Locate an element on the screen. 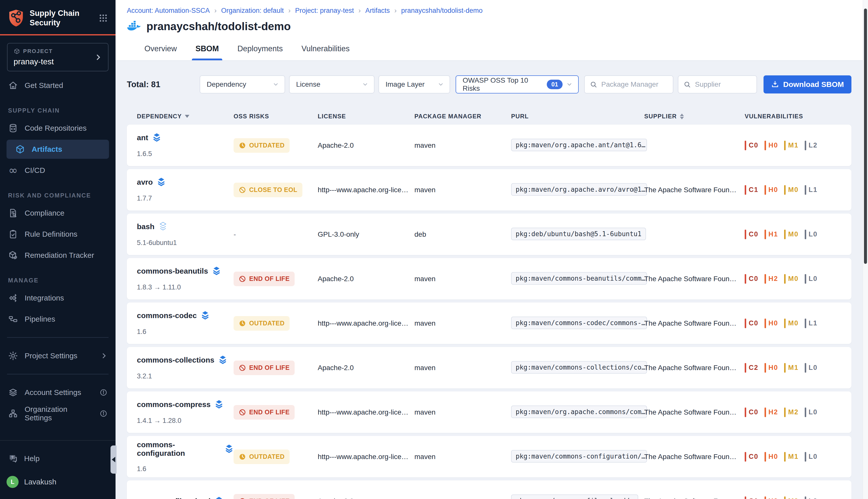 The width and height of the screenshot is (868, 499). purl-cell: pkg:maven/commons-codec/commons-… is located at coordinates (578, 324).